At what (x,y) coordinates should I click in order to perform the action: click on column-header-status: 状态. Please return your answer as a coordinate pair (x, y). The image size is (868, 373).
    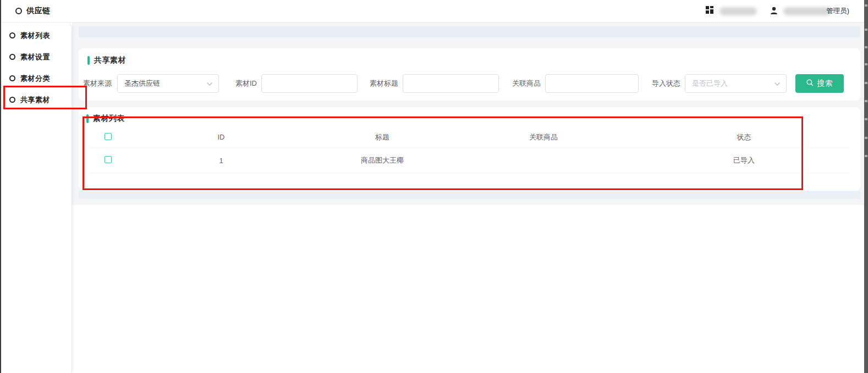
    Looking at the image, I should click on (744, 137).